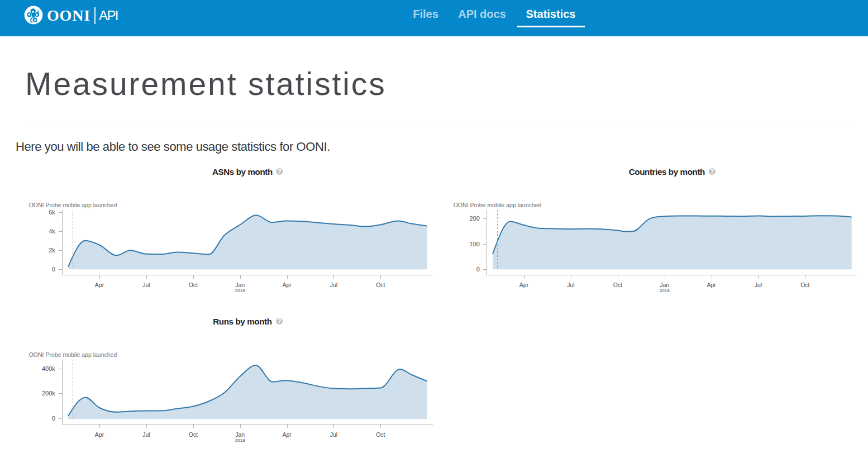 This screenshot has height=458, width=868. What do you see at coordinates (49, 393) in the screenshot?
I see `svg-text: 200k` at bounding box center [49, 393].